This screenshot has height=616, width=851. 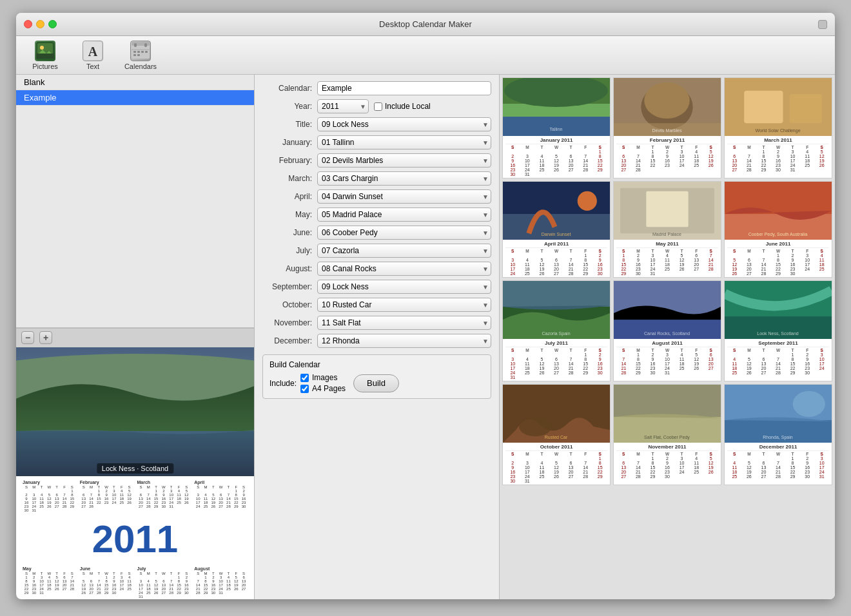 I want to click on september-row: September: 09 Lock Ness ▼, so click(x=377, y=287).